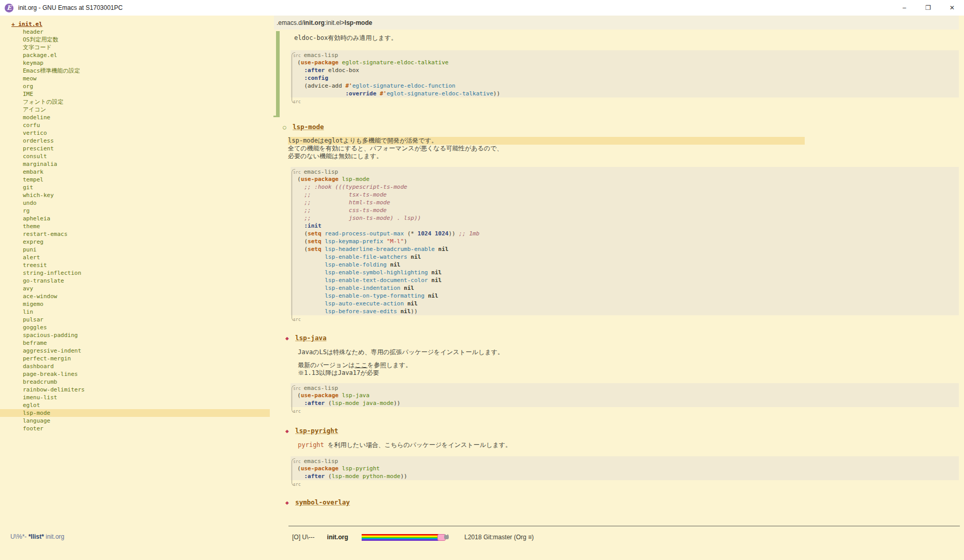 This screenshot has height=560, width=964. I want to click on sidebar-item-treesit: treesit, so click(135, 265).